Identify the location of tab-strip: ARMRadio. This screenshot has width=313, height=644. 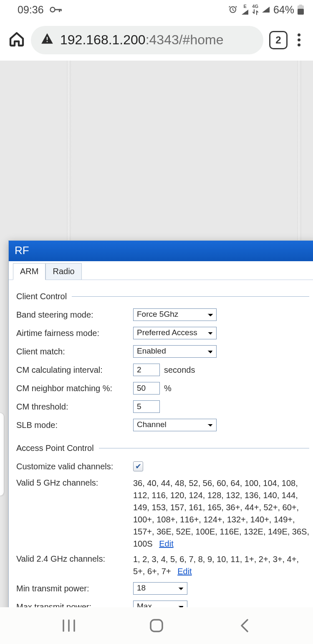
(161, 272).